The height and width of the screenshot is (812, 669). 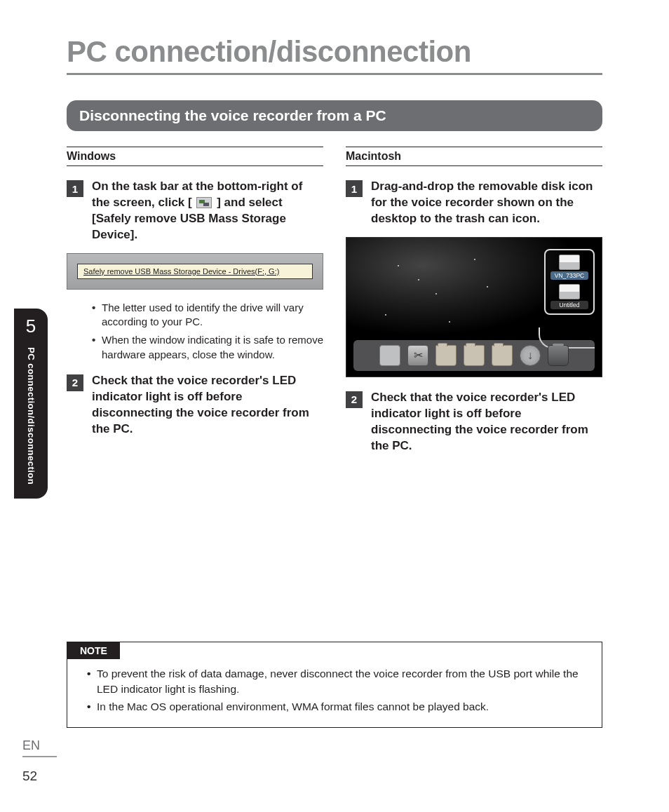 What do you see at coordinates (474, 356) in the screenshot?
I see `mac-dock` at bounding box center [474, 356].